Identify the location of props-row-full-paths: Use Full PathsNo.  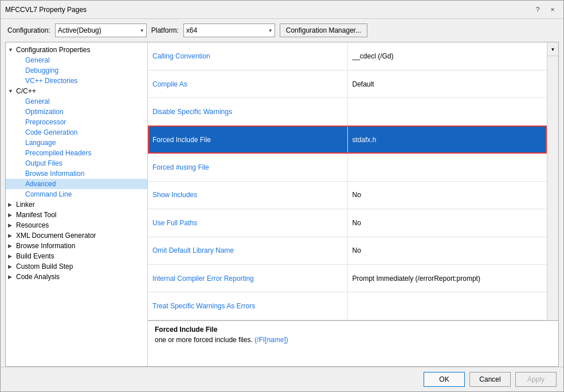
(347, 223).